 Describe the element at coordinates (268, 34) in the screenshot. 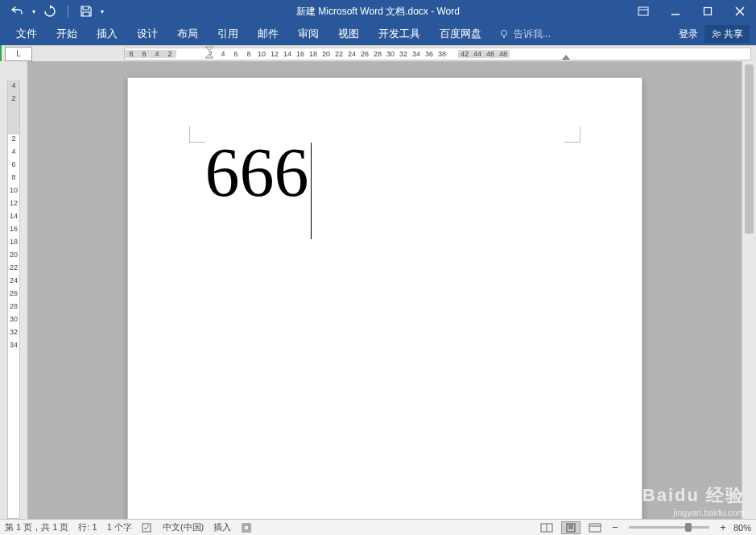

I see `tab-mail: 邮件` at that location.